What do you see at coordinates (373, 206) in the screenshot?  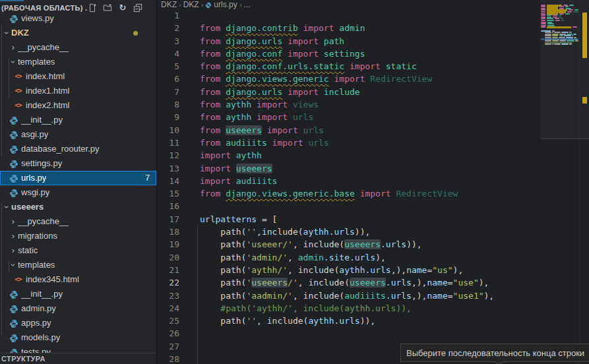 I see `code-line-16: 16` at bounding box center [373, 206].